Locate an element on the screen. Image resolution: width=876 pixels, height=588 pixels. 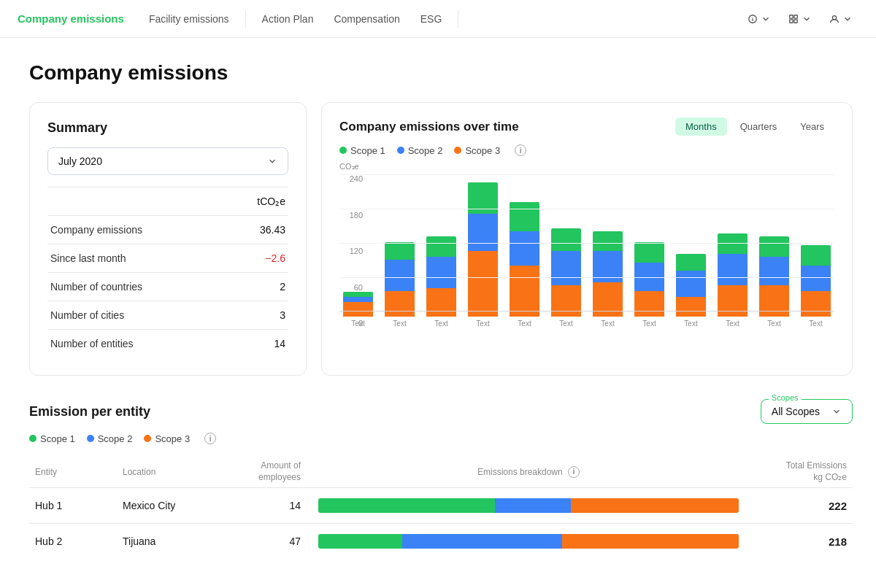
bar-label-8: Text is located at coordinates (691, 324).